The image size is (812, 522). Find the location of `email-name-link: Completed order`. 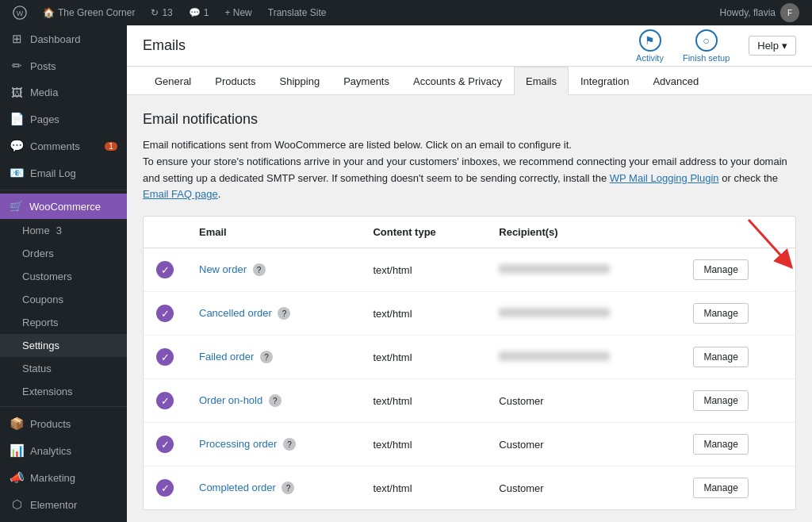

email-name-link: Completed order is located at coordinates (238, 487).